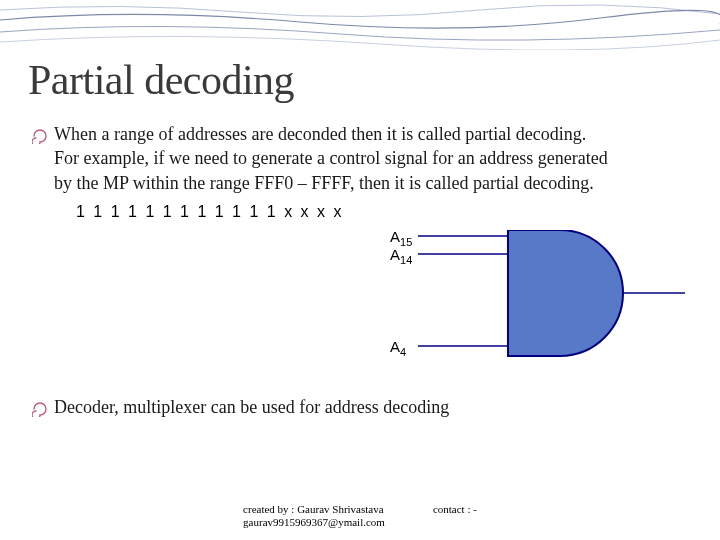  What do you see at coordinates (360, 517) in the screenshot?
I see `slide-footer: created by : Gaurav Shrivastava gaurav99…` at bounding box center [360, 517].